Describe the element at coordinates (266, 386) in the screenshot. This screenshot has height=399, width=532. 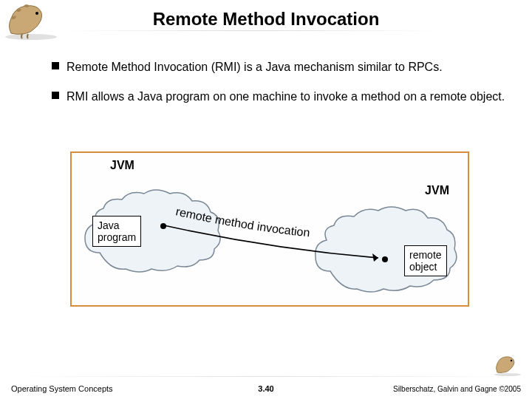
I see `footer: Operating System Concepts 3.40 Silbersch…` at that location.